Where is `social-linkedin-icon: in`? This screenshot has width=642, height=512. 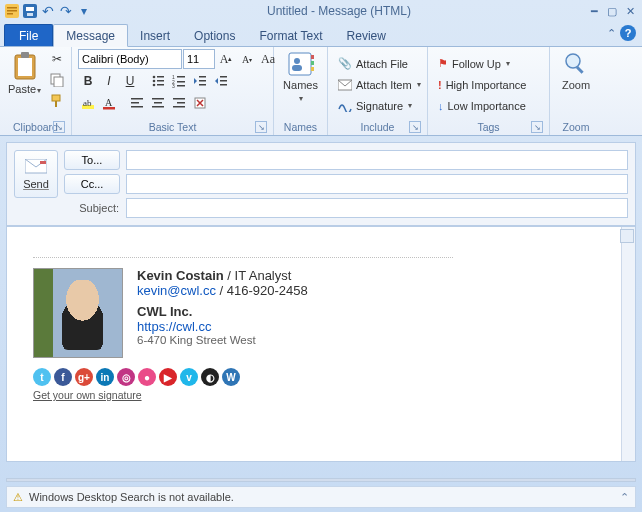 social-linkedin-icon: in is located at coordinates (105, 377).